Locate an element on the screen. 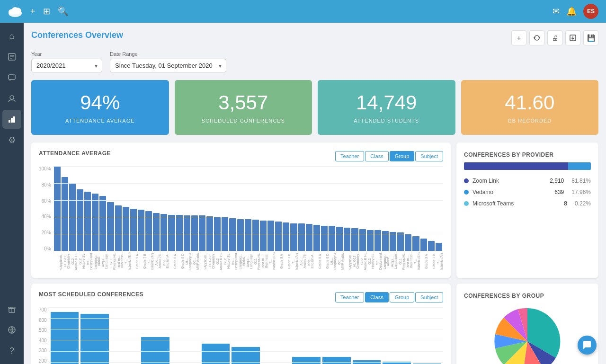 Image resolution: width=606 pixels, height=364 pixels. sidebar-item-help: ? is located at coordinates (12, 351).